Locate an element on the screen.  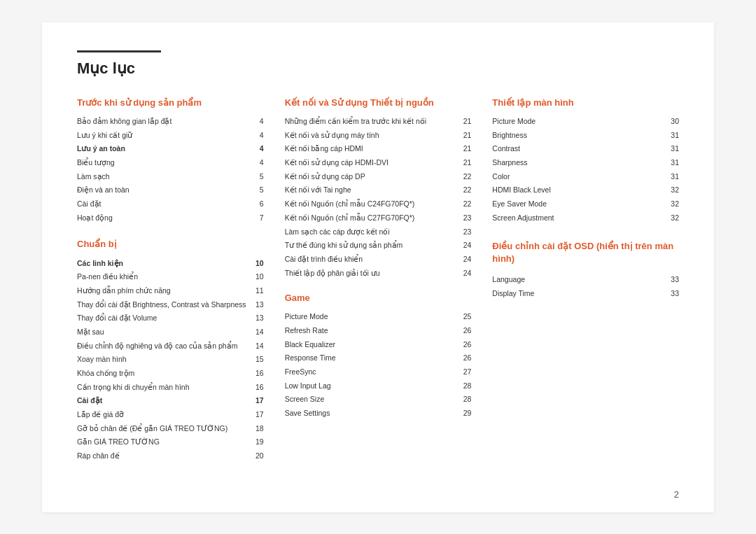
toc-label: Các linh kiện is located at coordinates (164, 263).